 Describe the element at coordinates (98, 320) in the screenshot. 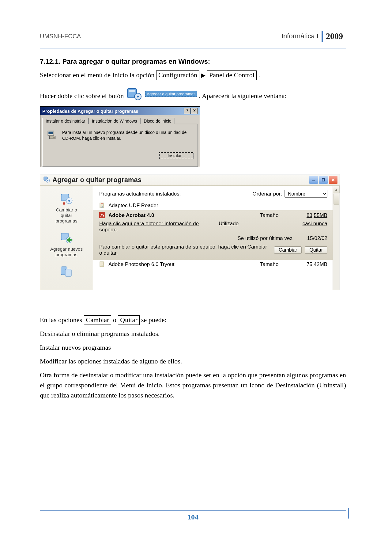

I see `box-cambiar: Cambiar` at that location.